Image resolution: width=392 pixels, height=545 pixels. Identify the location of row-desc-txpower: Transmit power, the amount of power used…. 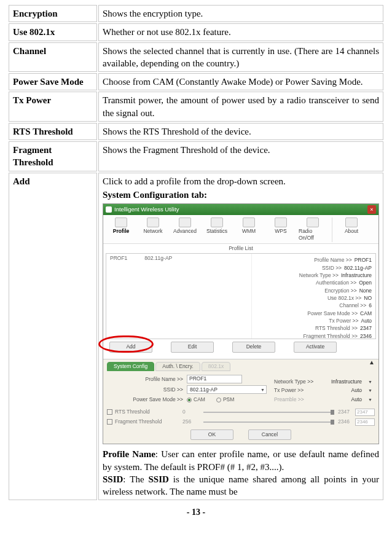
(241, 107).